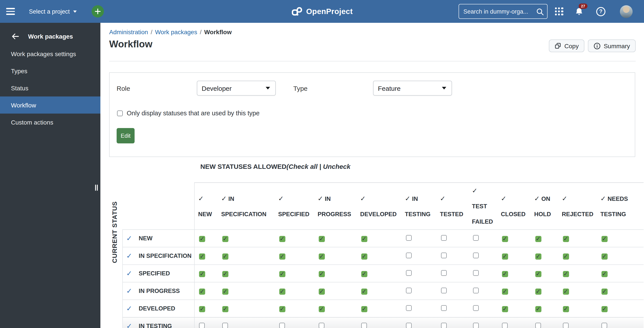 The height and width of the screenshot is (328, 644). What do you see at coordinates (120, 113) in the screenshot?
I see `only-display-statuses-checkbox` at bounding box center [120, 113].